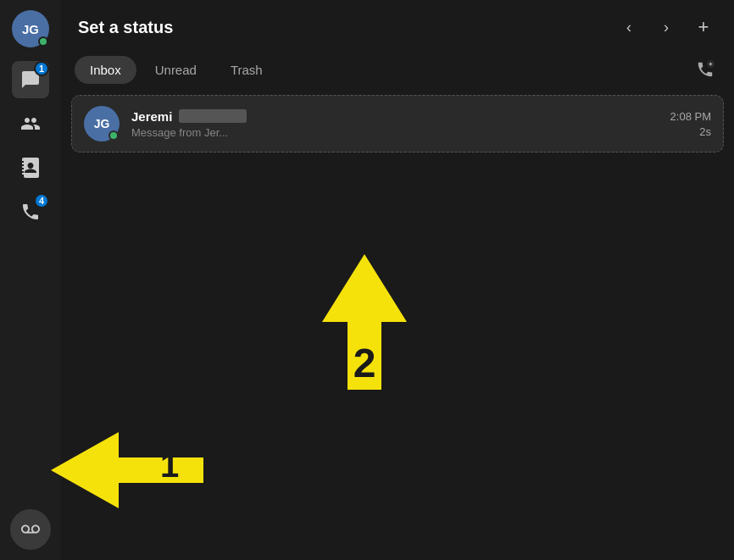 This screenshot has height=560, width=734. I want to click on contacts-icon, so click(31, 124).